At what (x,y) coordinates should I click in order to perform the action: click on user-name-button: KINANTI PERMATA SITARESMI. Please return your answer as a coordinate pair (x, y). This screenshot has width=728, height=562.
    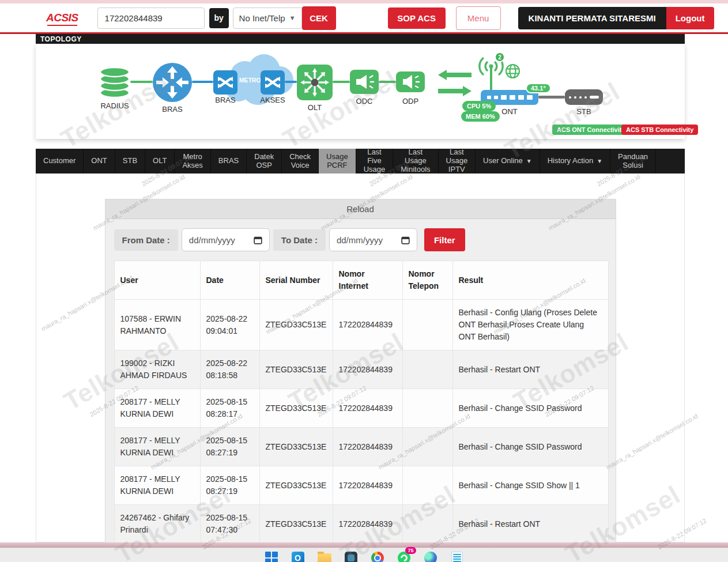
    Looking at the image, I should click on (593, 18).